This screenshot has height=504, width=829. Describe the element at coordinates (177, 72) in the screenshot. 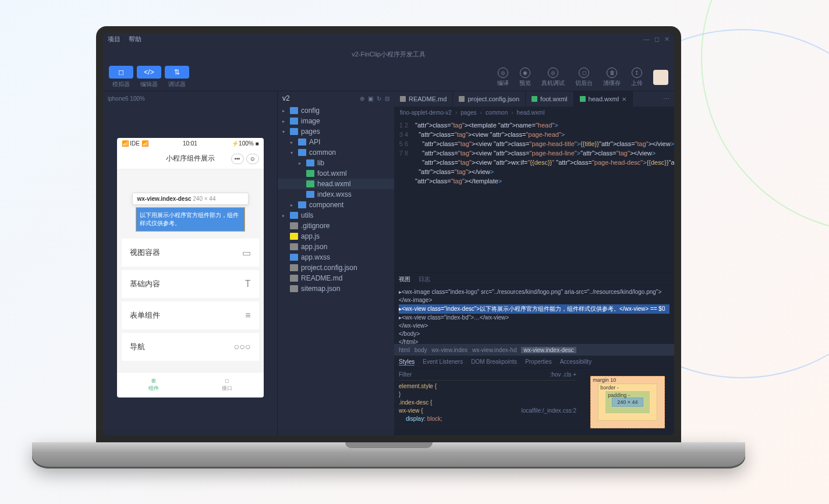

I see `debugger-button: ⇅` at that location.